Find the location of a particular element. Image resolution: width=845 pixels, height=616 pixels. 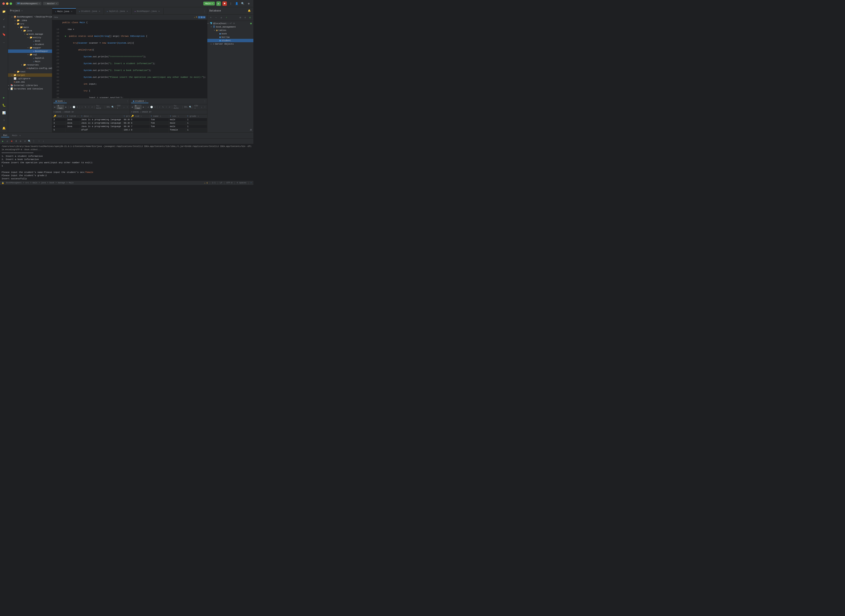

where-filter: ≡ WHERE is located at coordinates (57, 112).